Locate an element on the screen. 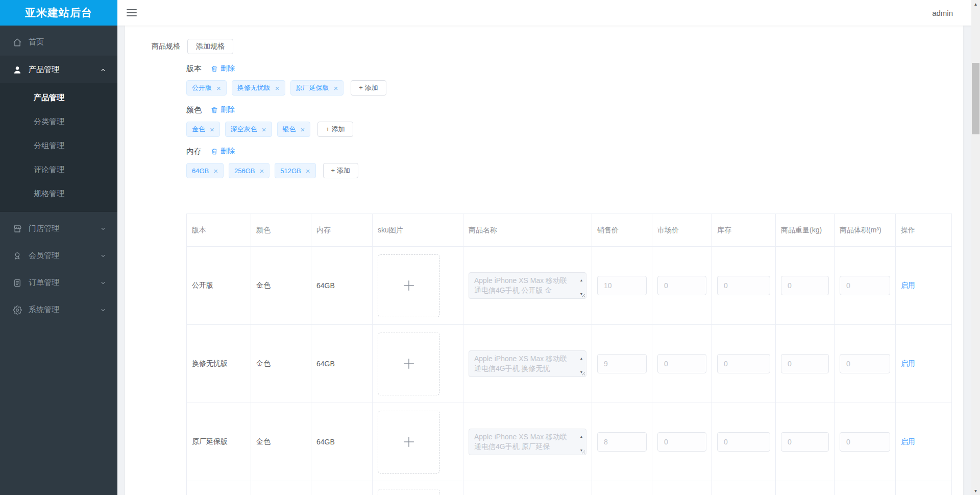 This screenshot has height=495, width=980. scrollbar-thumb is located at coordinates (976, 99).